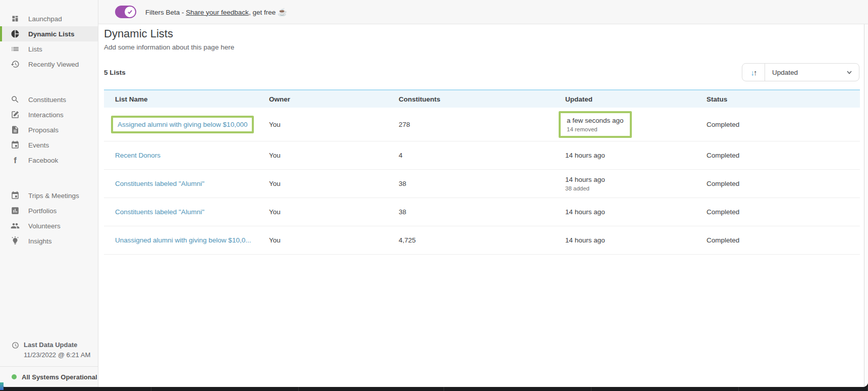 This screenshot has height=391, width=868. I want to click on toggle-thumb, so click(130, 12).